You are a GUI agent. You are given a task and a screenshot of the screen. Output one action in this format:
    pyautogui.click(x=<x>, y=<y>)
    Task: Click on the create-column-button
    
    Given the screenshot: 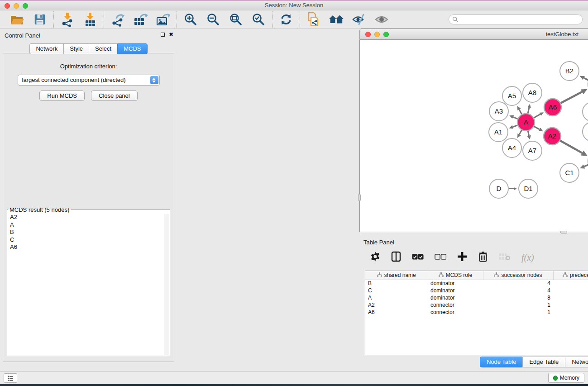 What is the action you would take?
    pyautogui.click(x=462, y=257)
    